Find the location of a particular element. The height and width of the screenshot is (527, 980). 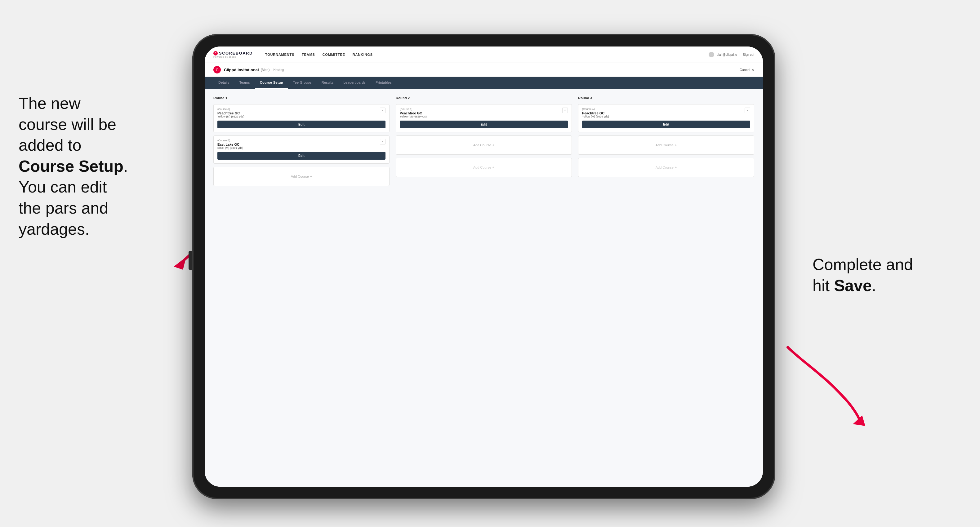

course-tee-a-r2: Yellow (M) (6629 yds) is located at coordinates (413, 116).